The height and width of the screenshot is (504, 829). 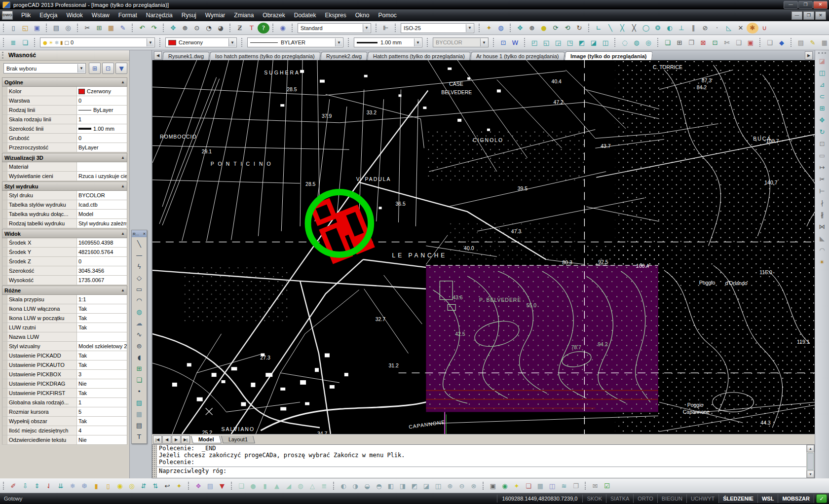 I want to click on mdi-close-button: ✕, so click(x=821, y=16).